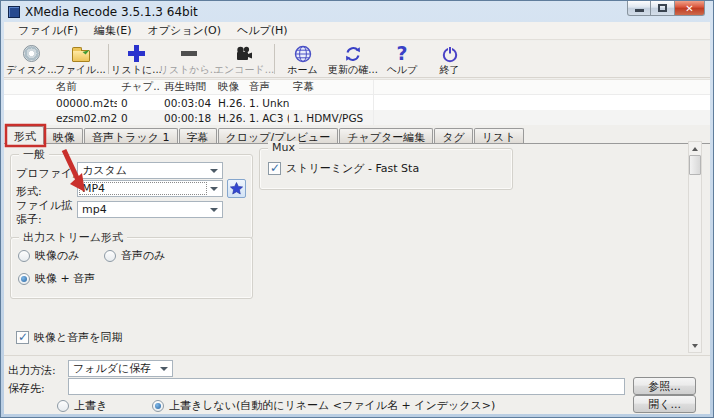 Image resolution: width=714 pixels, height=418 pixels. What do you see at coordinates (138, 118) in the screenshot?
I see `cell-chapters: 0` at bounding box center [138, 118].